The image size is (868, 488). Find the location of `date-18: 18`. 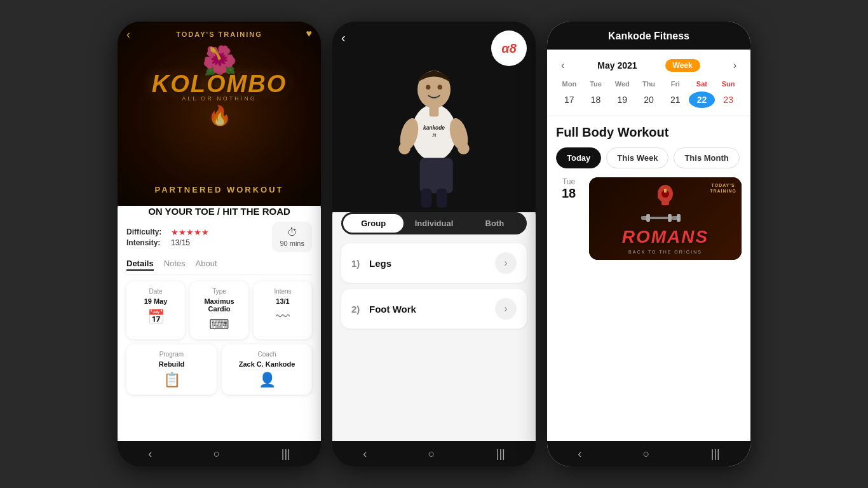

date-18: 18 is located at coordinates (596, 100).